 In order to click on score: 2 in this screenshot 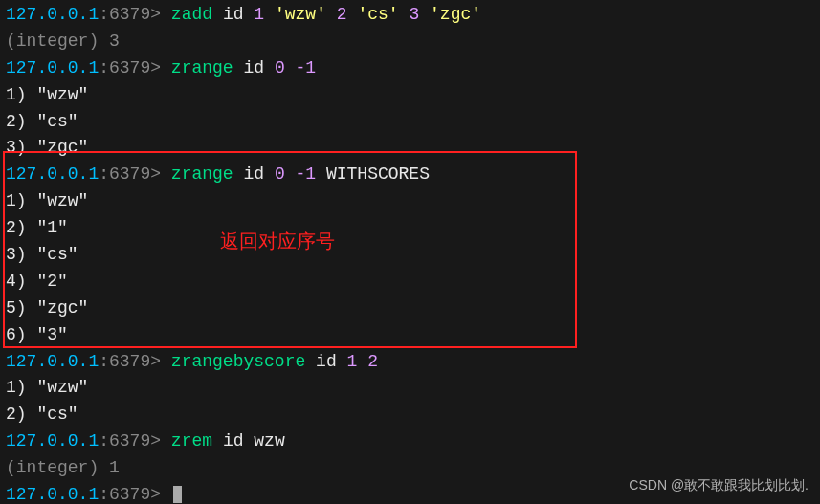, I will do `click(343, 14)`.